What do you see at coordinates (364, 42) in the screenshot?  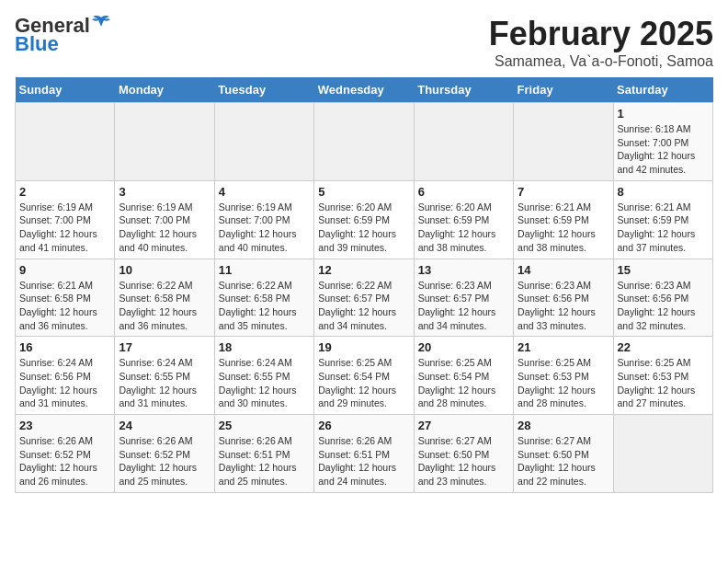 I see `header: General Blue February 2025 Samamea, Va`a…` at bounding box center [364, 42].